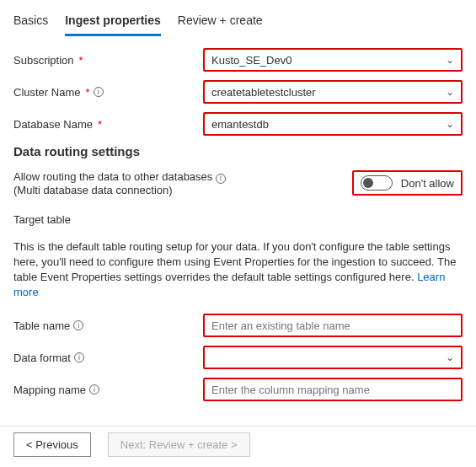 This screenshot has width=476, height=467. What do you see at coordinates (238, 152) in the screenshot?
I see `routing-section-title: Data routing settings` at bounding box center [238, 152].